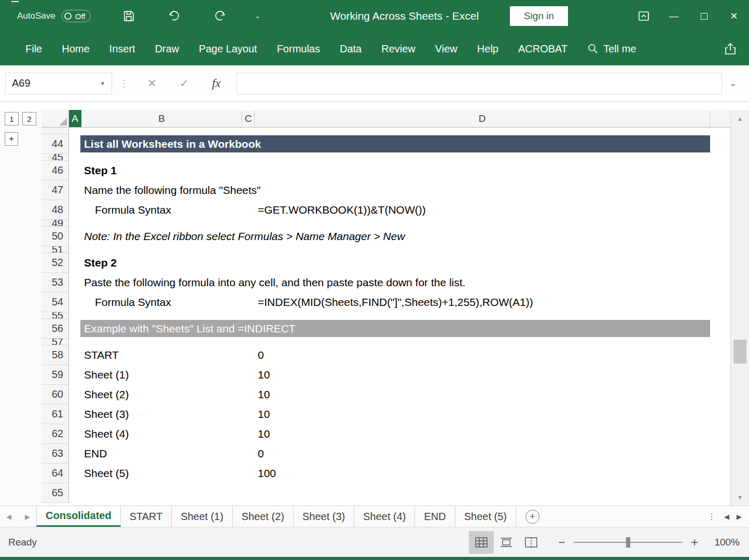 The width and height of the screenshot is (749, 560). I want to click on cell-D60: 10, so click(263, 395).